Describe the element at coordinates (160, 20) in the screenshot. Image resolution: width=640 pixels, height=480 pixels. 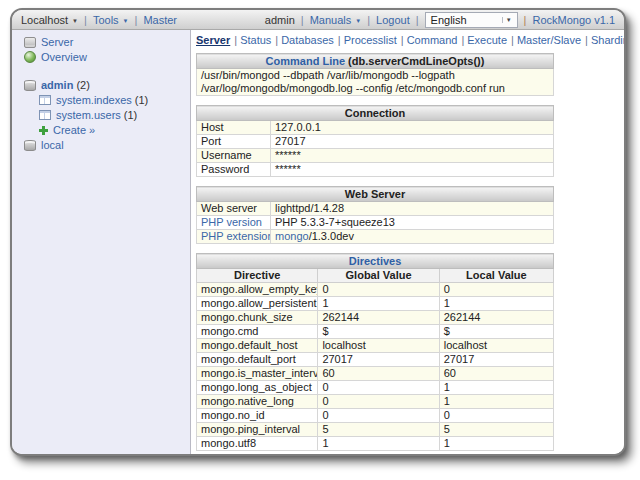
I see `master-link: Master` at that location.